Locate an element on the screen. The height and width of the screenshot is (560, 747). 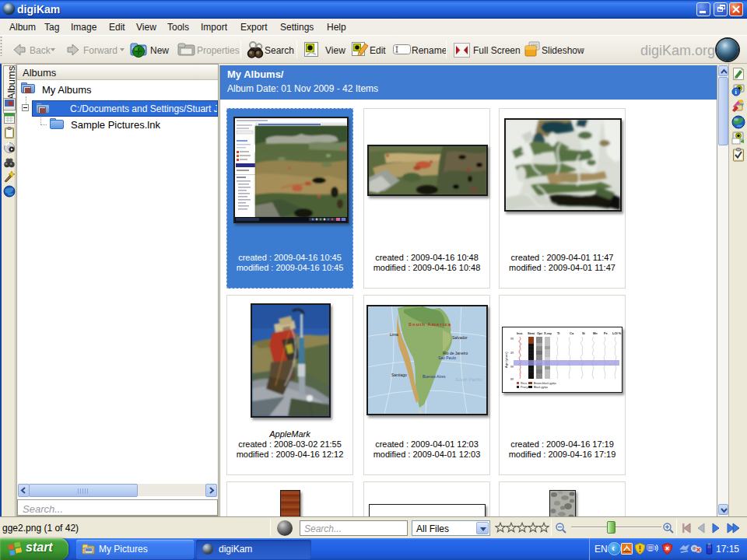
svg-text: Priory is located at coordinates (524, 387).